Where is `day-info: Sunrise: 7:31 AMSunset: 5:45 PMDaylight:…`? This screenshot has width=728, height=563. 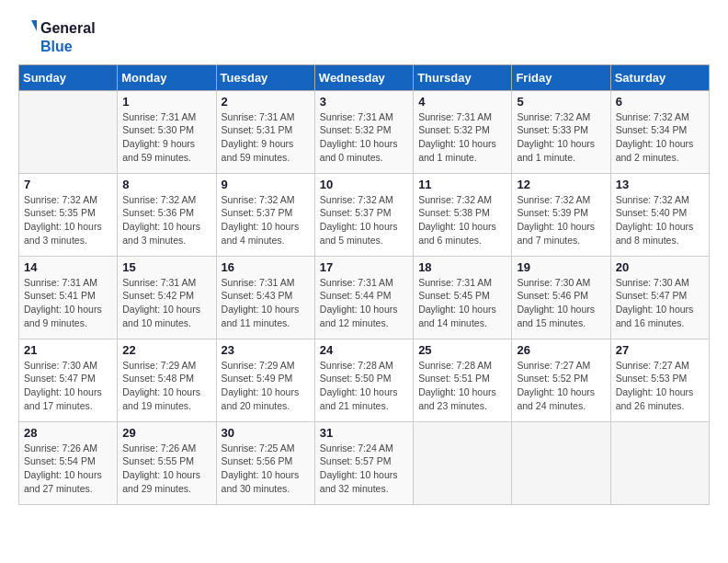 day-info: Sunrise: 7:31 AMSunset: 5:45 PMDaylight:… is located at coordinates (462, 304).